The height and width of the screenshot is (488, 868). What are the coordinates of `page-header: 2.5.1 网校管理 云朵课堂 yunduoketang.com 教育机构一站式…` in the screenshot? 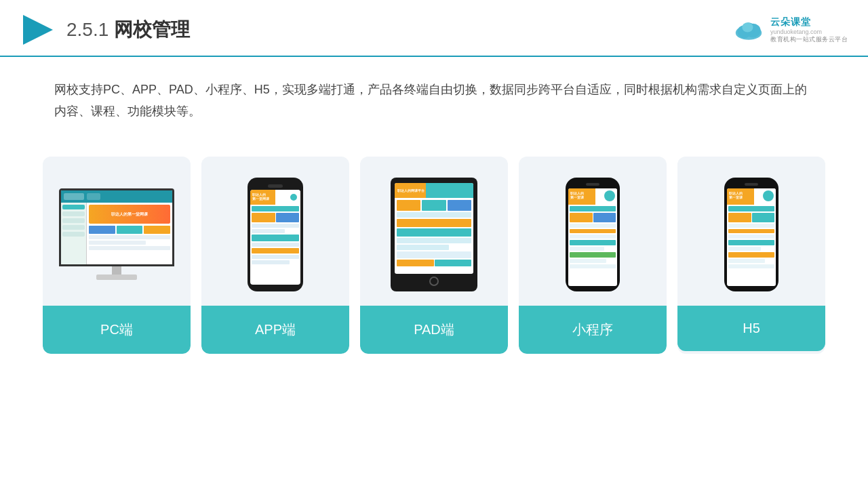 It's located at (434, 28).